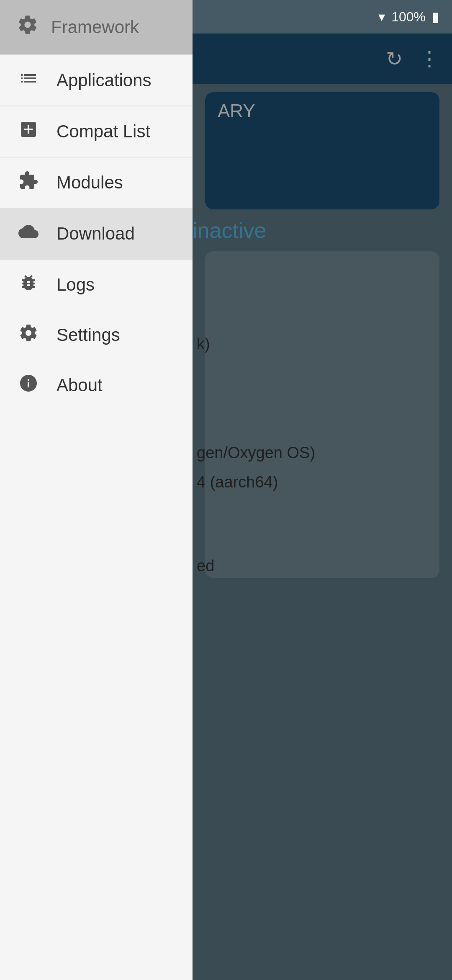  What do you see at coordinates (88, 335) in the screenshot?
I see `settings-label: Settings` at bounding box center [88, 335].